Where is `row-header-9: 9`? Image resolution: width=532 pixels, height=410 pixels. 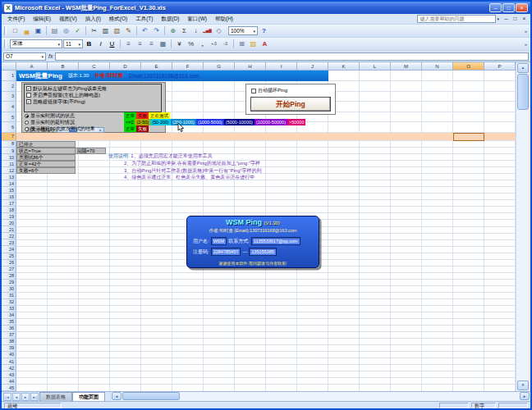 row-header-9: 9 is located at coordinates (9, 151).